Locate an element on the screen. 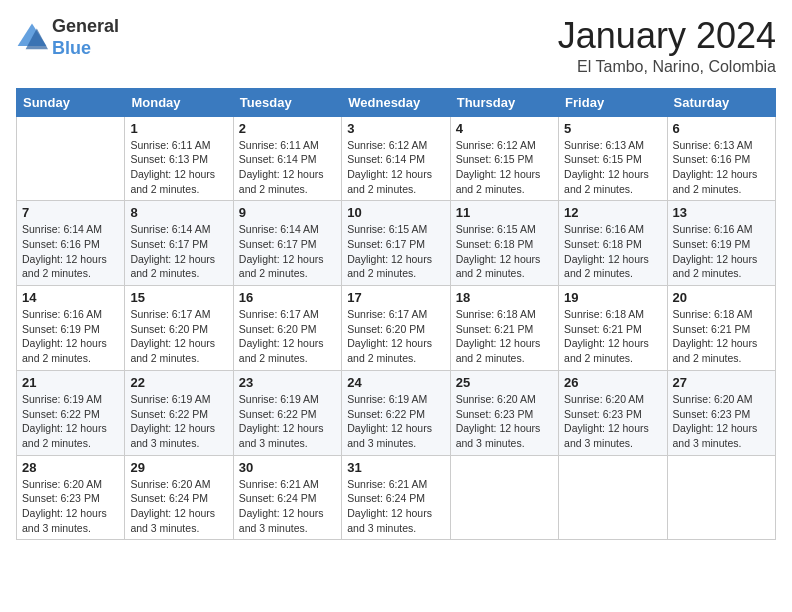 The height and width of the screenshot is (612, 792). day-info: Sunrise: 6:13 AM Sunset: 6:15 PM Dayligh… is located at coordinates (612, 168).